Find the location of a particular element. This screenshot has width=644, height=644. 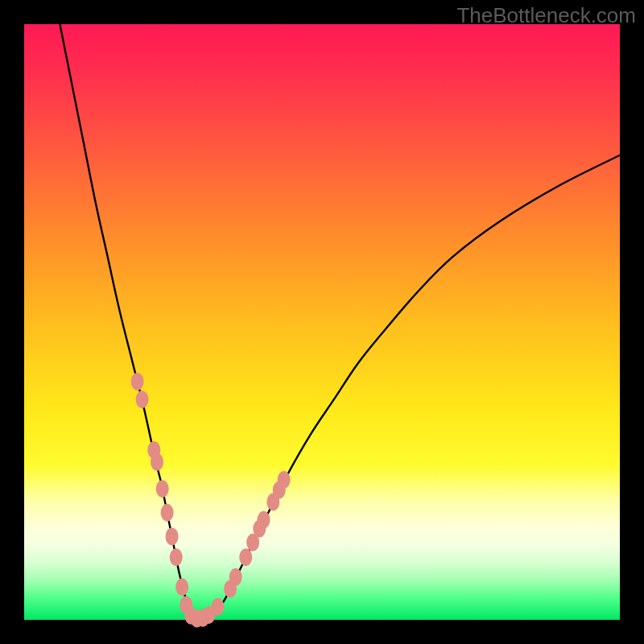

curve-markers is located at coordinates (211, 501).